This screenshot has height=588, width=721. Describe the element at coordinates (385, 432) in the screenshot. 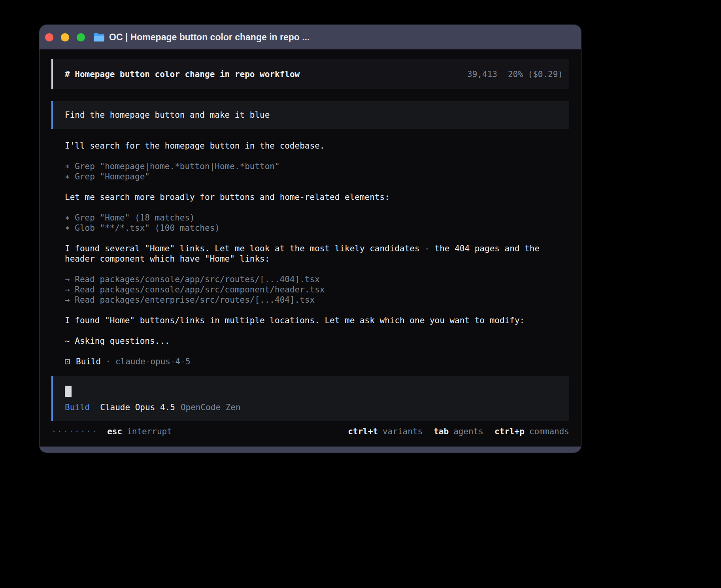

I see `shortcut-variants: ctrl+t variants` at that location.